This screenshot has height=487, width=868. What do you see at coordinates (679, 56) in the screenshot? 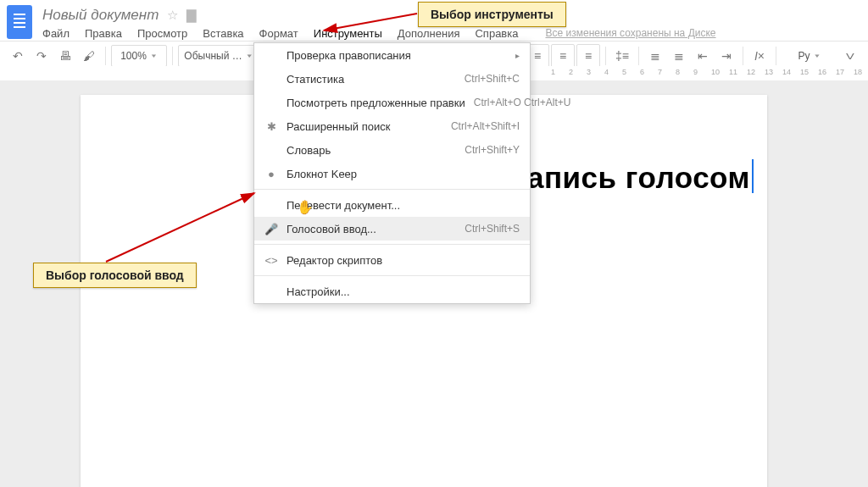
I see `bulleted-list-button: ≣` at bounding box center [679, 56].